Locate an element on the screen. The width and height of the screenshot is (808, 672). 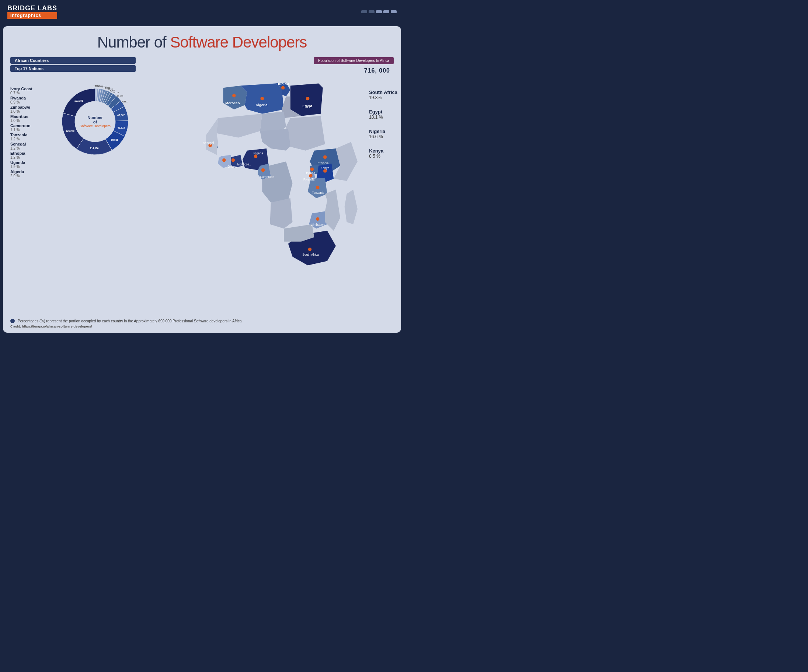
label-ethiopia: Ethiopia is located at coordinates (323, 163).